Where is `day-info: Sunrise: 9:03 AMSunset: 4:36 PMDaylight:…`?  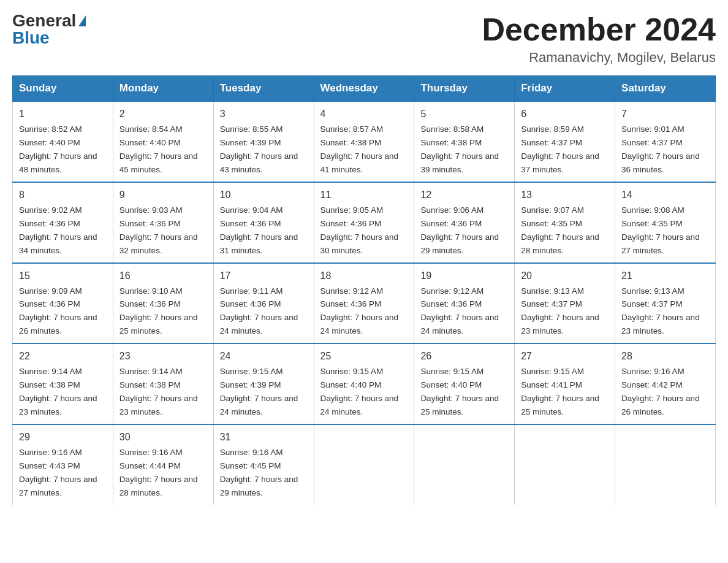 day-info: Sunrise: 9:03 AMSunset: 4:36 PMDaylight:… is located at coordinates (159, 231).